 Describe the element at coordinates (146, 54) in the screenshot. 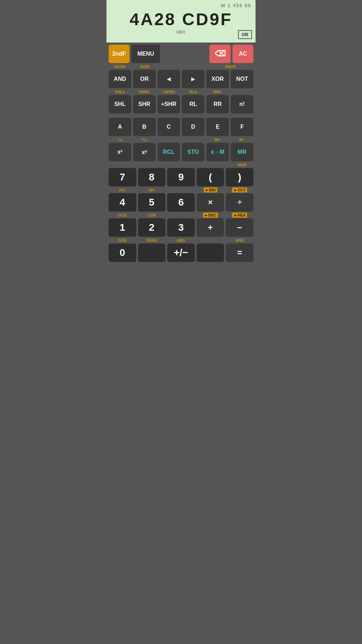

I see `menu-button: MENU` at that location.